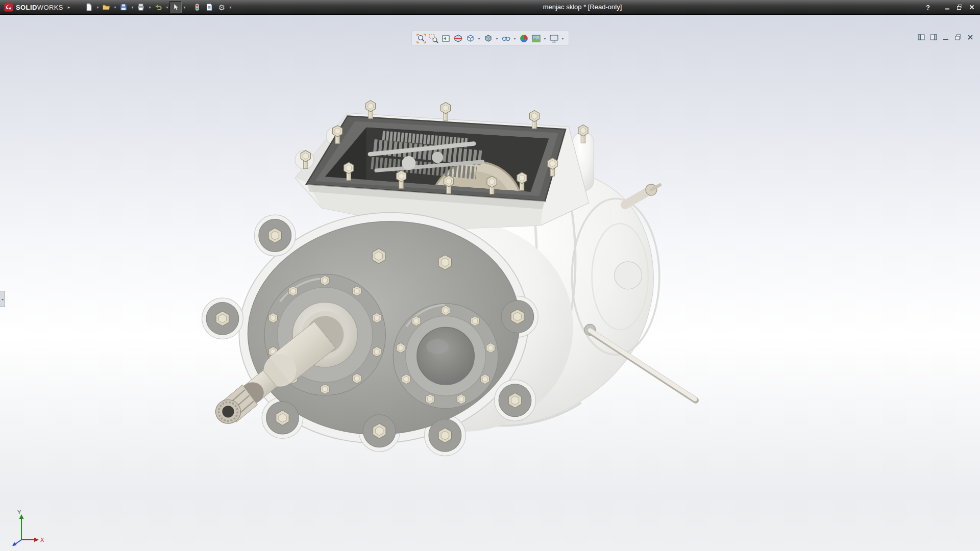 This screenshot has height=551, width=980. Describe the element at coordinates (222, 7) in the screenshot. I see `options-gear-icon: ⚙` at that location.